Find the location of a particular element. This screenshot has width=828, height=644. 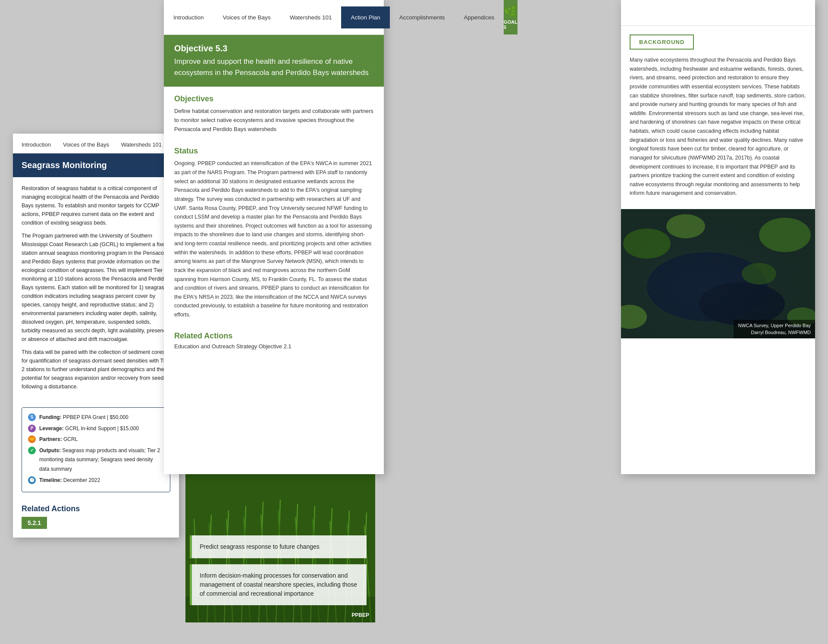

leverage-icon: P is located at coordinates (32, 428).